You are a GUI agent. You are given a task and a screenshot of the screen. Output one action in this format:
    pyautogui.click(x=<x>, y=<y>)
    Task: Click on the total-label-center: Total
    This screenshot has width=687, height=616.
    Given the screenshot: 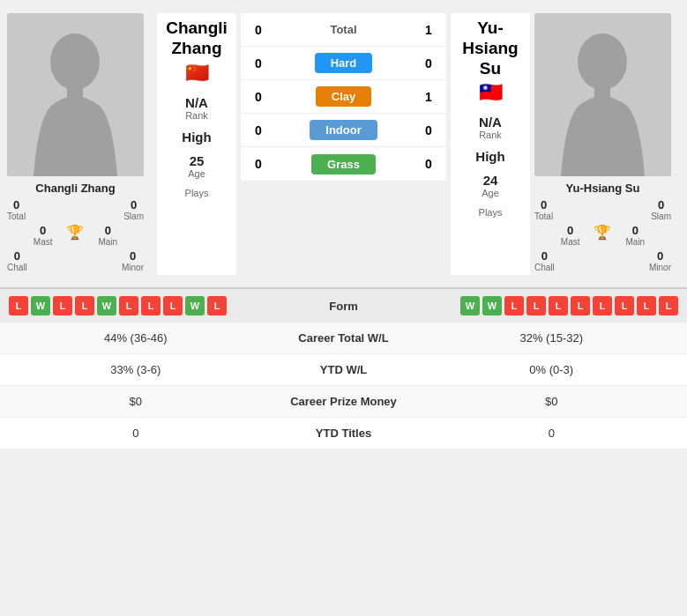 What is the action you would take?
    pyautogui.click(x=344, y=30)
    